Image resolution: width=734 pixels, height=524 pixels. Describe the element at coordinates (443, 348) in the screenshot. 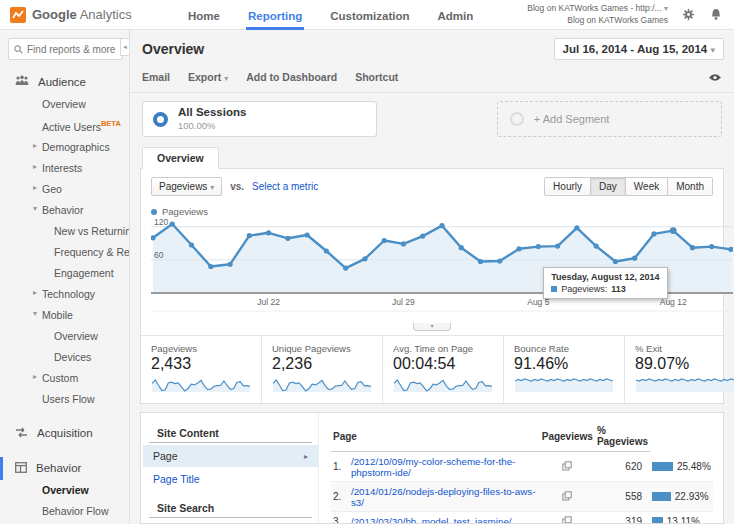

I see `scorecard-label: Avg. Time on Page` at that location.